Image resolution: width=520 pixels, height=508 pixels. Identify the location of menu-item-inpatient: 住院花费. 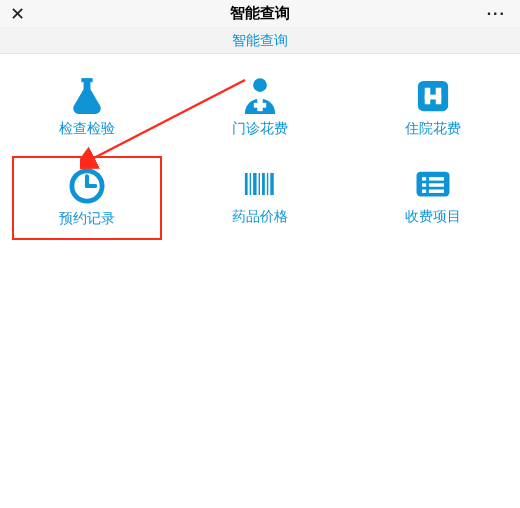
(433, 108).